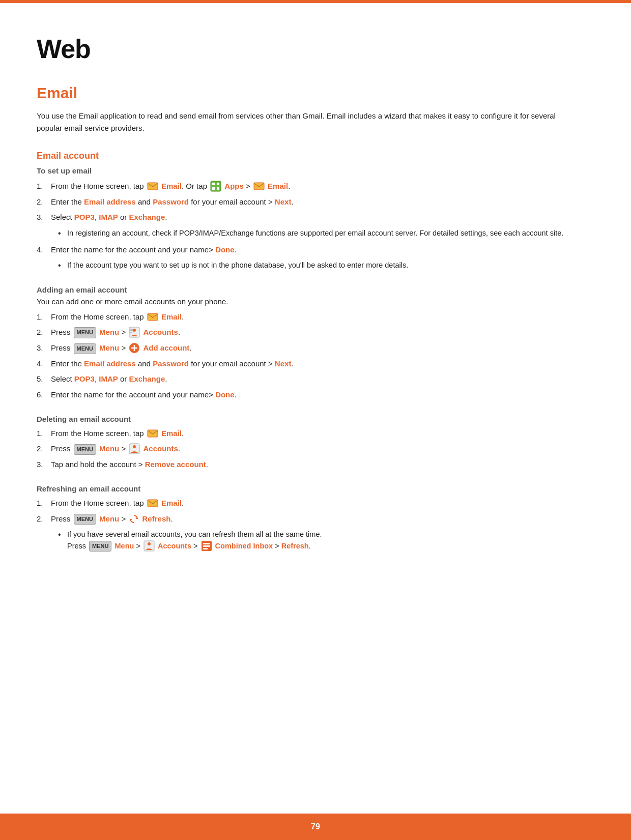 Image resolution: width=631 pixels, height=840 pixels. I want to click on setup-step-2: 2. Enter the Email address and Password …, so click(316, 201).